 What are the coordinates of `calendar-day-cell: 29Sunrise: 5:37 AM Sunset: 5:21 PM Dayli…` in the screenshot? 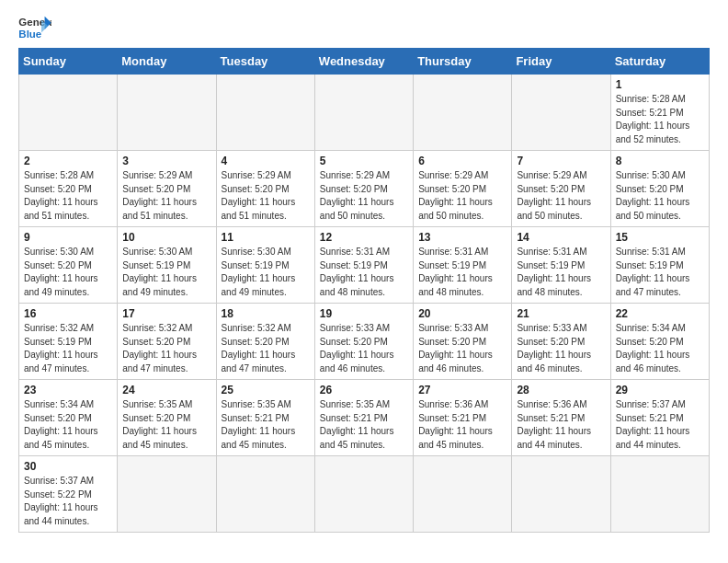 It's located at (660, 418).